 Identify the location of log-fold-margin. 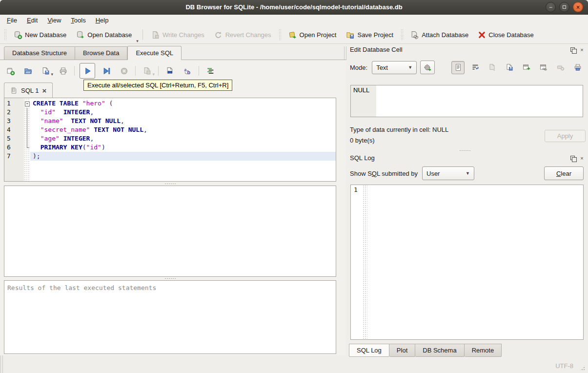
(365, 262).